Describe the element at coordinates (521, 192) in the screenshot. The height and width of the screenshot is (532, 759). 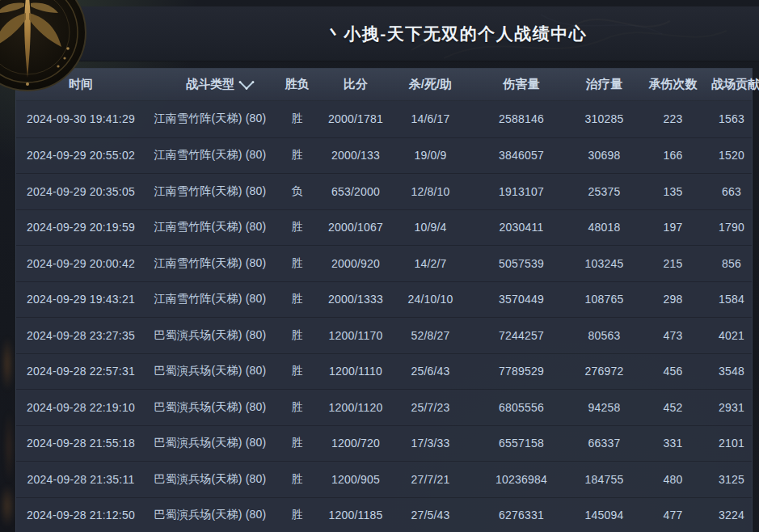
I see `cell-damage: 1913107` at that location.